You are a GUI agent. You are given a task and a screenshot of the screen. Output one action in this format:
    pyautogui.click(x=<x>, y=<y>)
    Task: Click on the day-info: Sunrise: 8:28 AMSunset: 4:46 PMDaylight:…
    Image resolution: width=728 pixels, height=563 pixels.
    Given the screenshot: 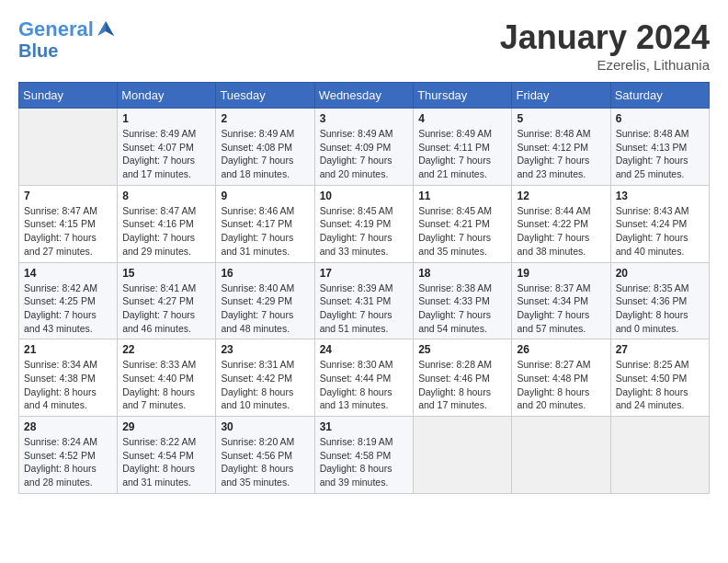 What is the action you would take?
    pyautogui.click(x=462, y=385)
    